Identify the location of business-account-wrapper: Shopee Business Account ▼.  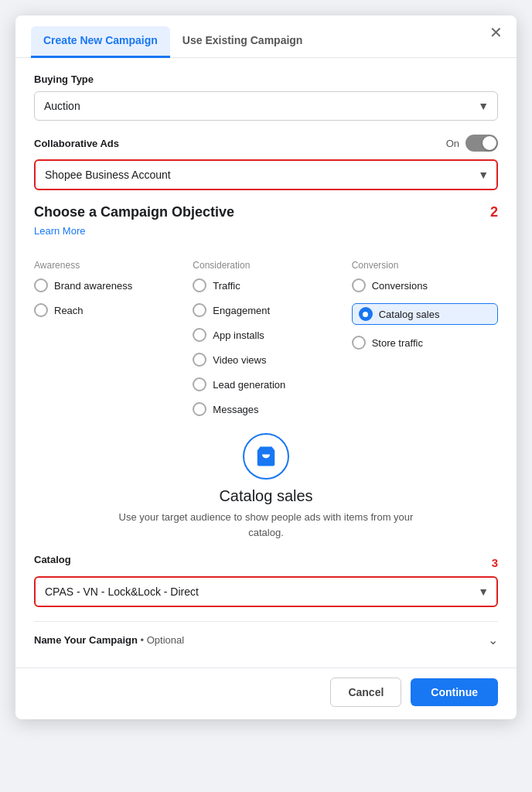
(266, 175).